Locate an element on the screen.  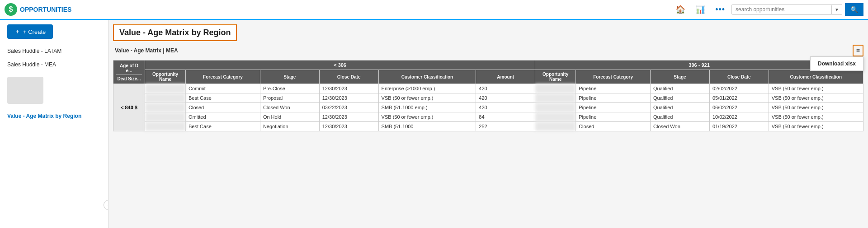
logo-icon: $ is located at coordinates (11, 9).